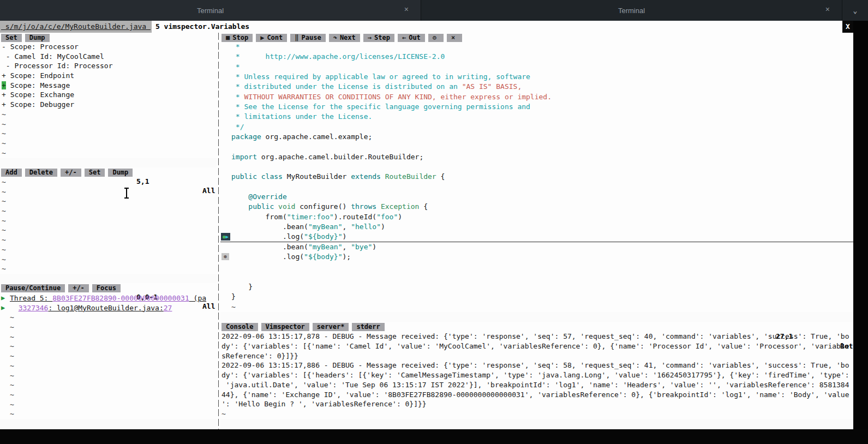  What do you see at coordinates (537, 217) in the screenshot?
I see `code-row: from("timer:foo").routeId("foo")` at bounding box center [537, 217].